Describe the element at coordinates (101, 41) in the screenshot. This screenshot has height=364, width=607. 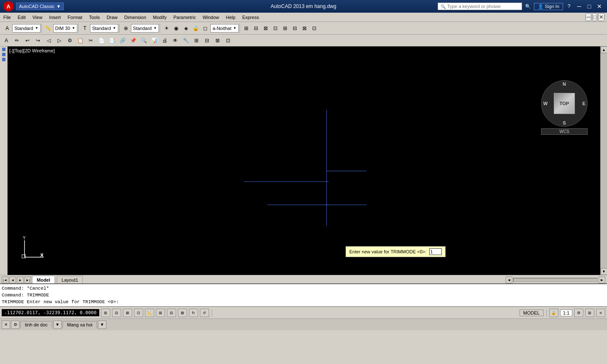
I see `tb2-btn10: 📄` at that location.